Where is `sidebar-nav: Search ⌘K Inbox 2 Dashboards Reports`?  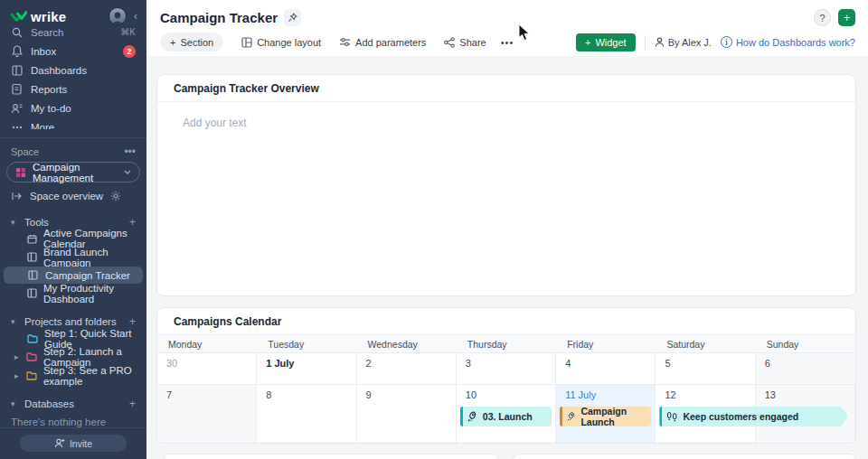 sidebar-nav: Search ⌘K Inbox 2 Dashboards Reports is located at coordinates (73, 78).